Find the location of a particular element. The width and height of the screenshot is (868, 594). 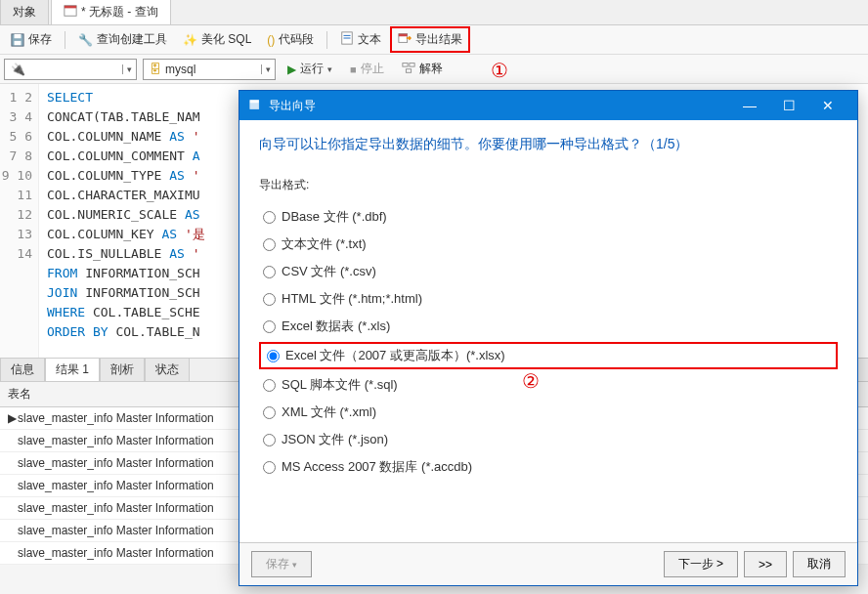

query-builder-button: 🔧 查询创建工具 is located at coordinates (123, 39).